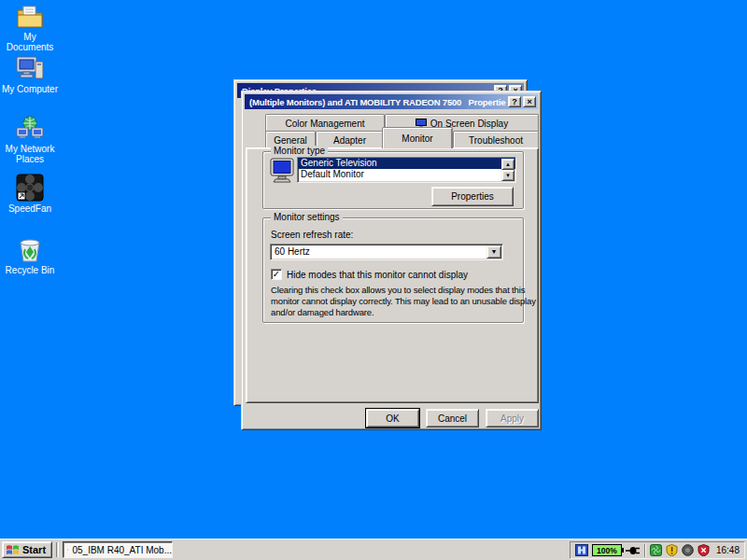 The image size is (747, 560). I want to click on task-label: 05_IBM R40_ATI Mob..., so click(121, 551).